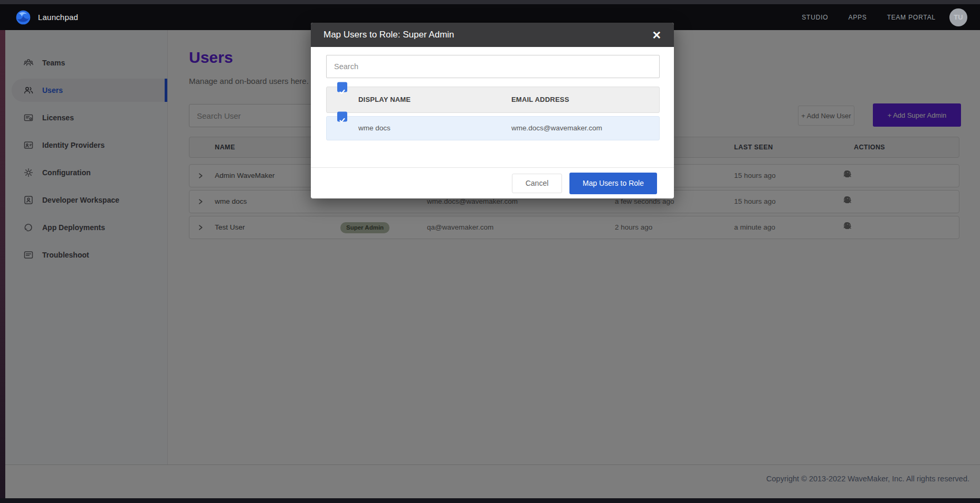 This screenshot has width=980, height=503. Describe the element at coordinates (23, 17) in the screenshot. I see `wavemaker-logo-icon` at that location.